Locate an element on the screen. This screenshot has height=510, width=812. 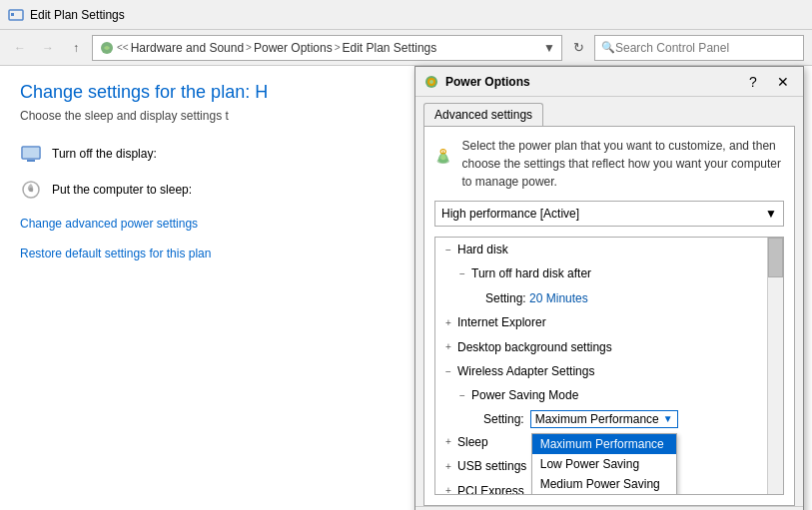
dropdown-option-max-perf: Maximum Performance is located at coordinates (604, 444).